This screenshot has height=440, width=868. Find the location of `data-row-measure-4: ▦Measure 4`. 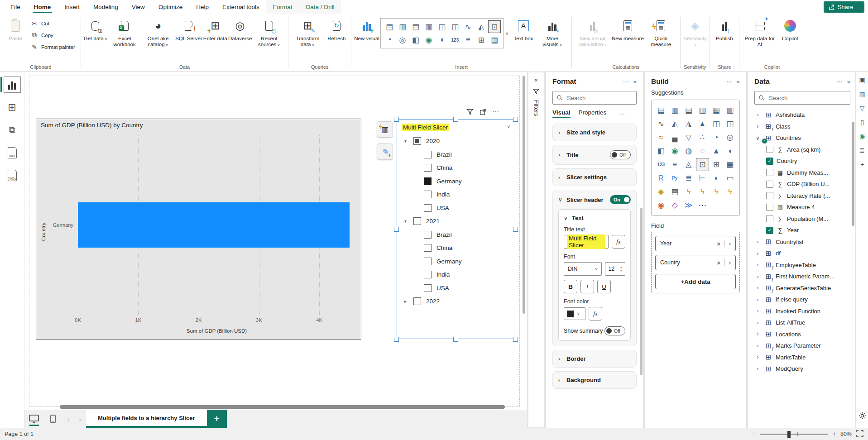

data-row-measure-4: ▦Measure 4 is located at coordinates (802, 207).